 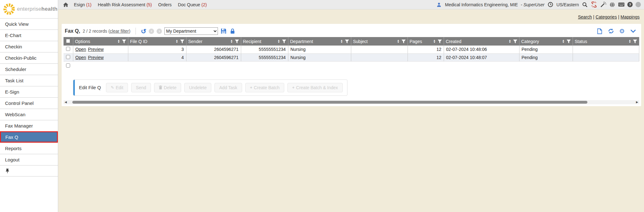 I want to click on sidebar-item-fax-manager: Fax Manager, so click(x=29, y=126).